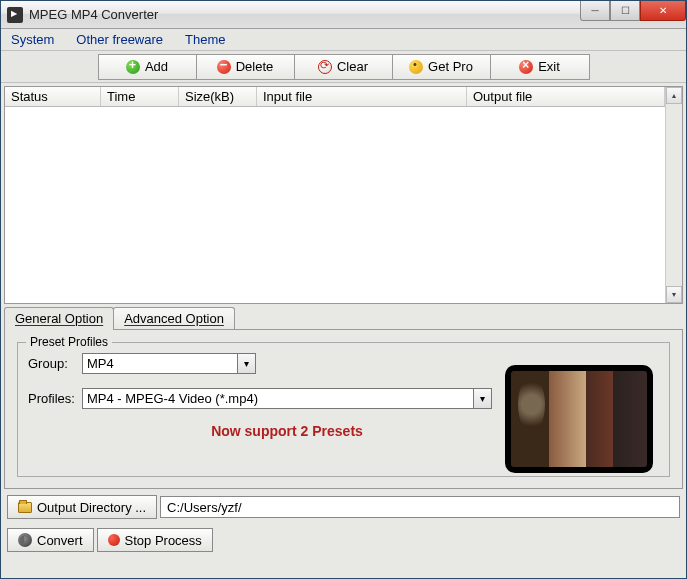 Image resolution: width=687 pixels, height=579 pixels. What do you see at coordinates (344, 67) in the screenshot?
I see `toolbar-group: Add Delete Clear Get Pro Exit` at bounding box center [344, 67].